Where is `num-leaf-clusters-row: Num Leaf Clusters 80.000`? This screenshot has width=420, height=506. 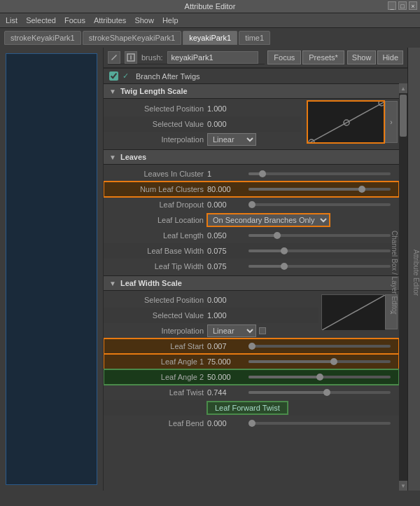 num-leaf-clusters-row: Num Leaf Clusters 80.000 is located at coordinates (251, 189).